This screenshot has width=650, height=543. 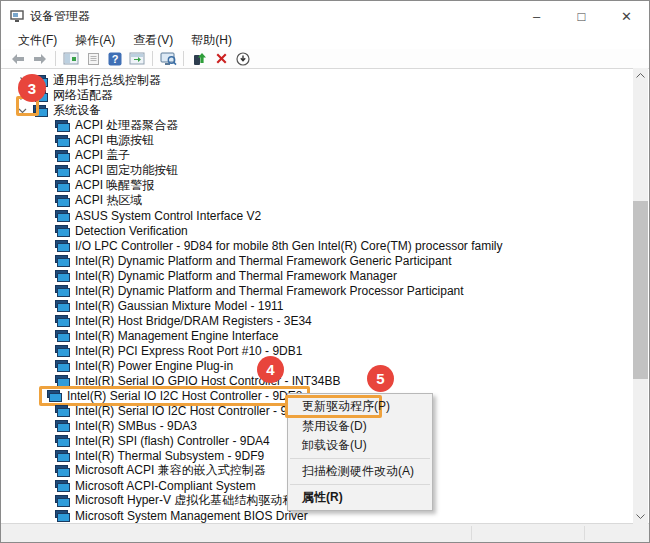 What do you see at coordinates (325, 336) in the screenshot?
I see `tree-row: Intel(R) Management Engine Interface` at bounding box center [325, 336].